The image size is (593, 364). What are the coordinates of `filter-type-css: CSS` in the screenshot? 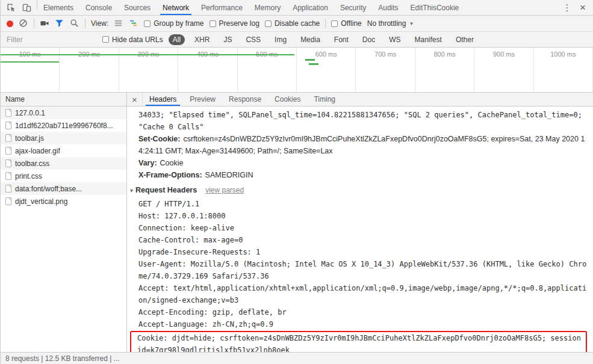 It's located at (253, 40).